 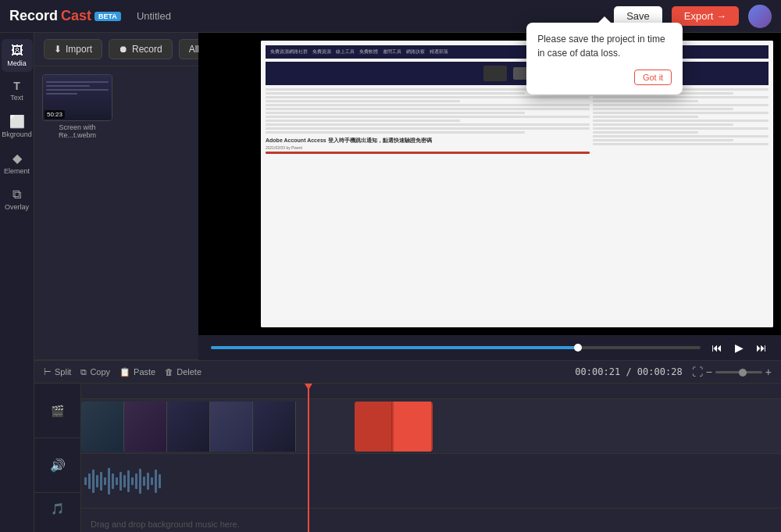 I want to click on split-label: Split, so click(x=62, y=372).